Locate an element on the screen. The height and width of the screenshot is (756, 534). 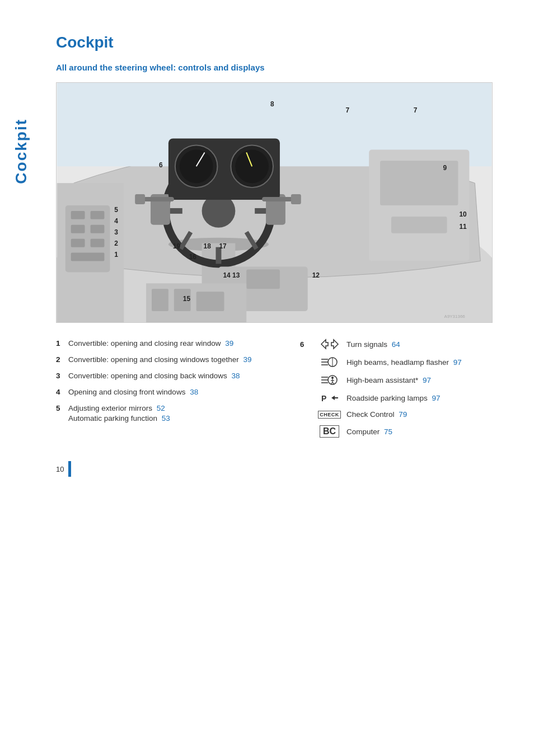
page-title: Cockpit is located at coordinates (284, 43).